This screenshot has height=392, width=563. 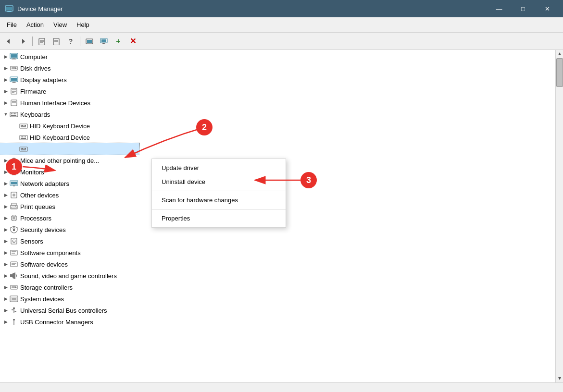 What do you see at coordinates (14, 241) in the screenshot?
I see `icon-sensors` at bounding box center [14, 241].